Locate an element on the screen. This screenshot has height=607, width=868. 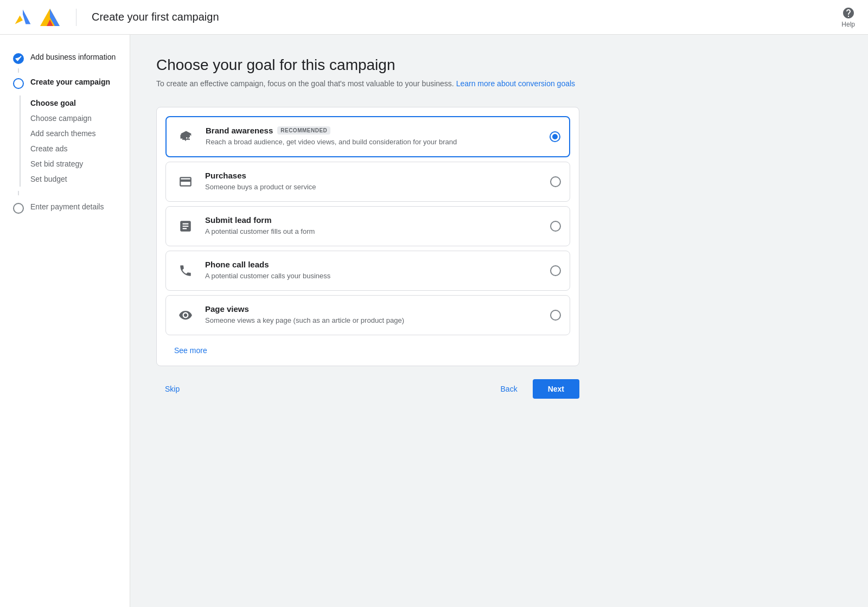
footer-right-buttons: Back Next is located at coordinates (536, 389).